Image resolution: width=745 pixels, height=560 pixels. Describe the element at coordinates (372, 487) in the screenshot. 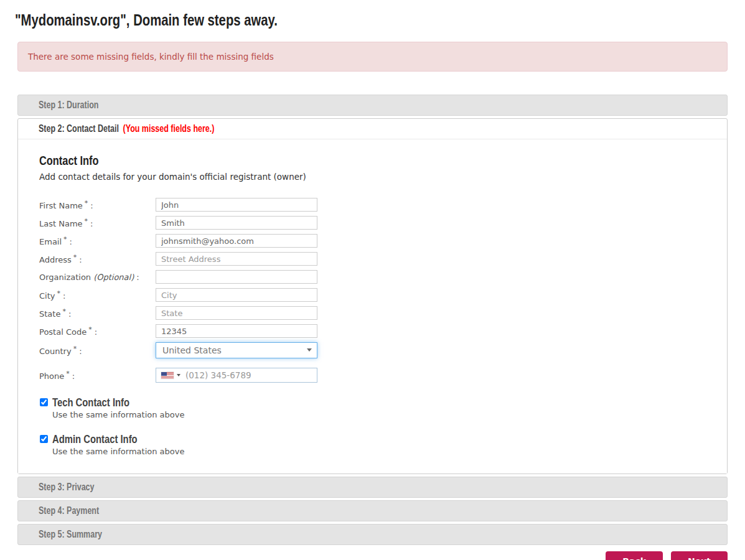

I see `step-3-panel: Step 3: Privacy` at that location.